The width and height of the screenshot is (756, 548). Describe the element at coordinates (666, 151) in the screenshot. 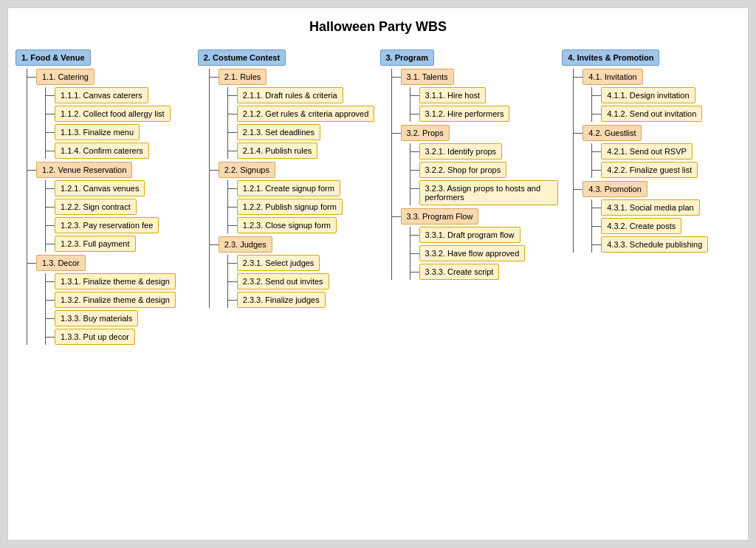

I see `l3-guest-0: 4.2.1. Send out RSVP` at that location.